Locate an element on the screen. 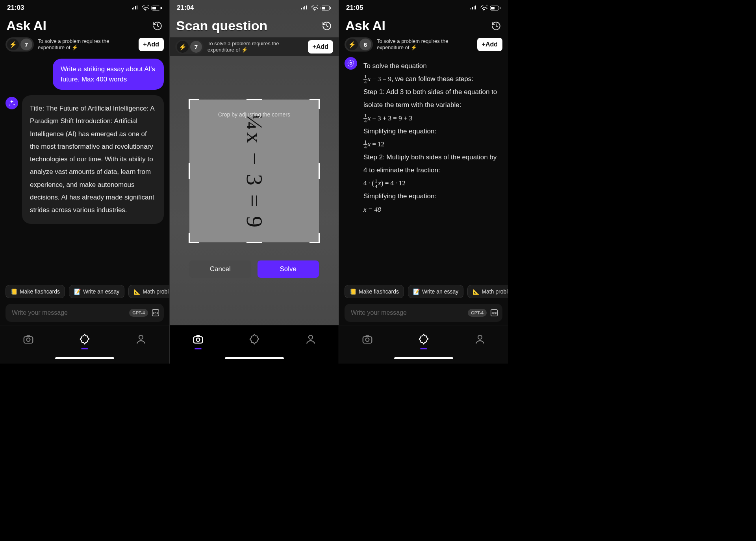  equation-line-2: 14x − 3 + 3 = 9 + 3 is located at coordinates (388, 118).